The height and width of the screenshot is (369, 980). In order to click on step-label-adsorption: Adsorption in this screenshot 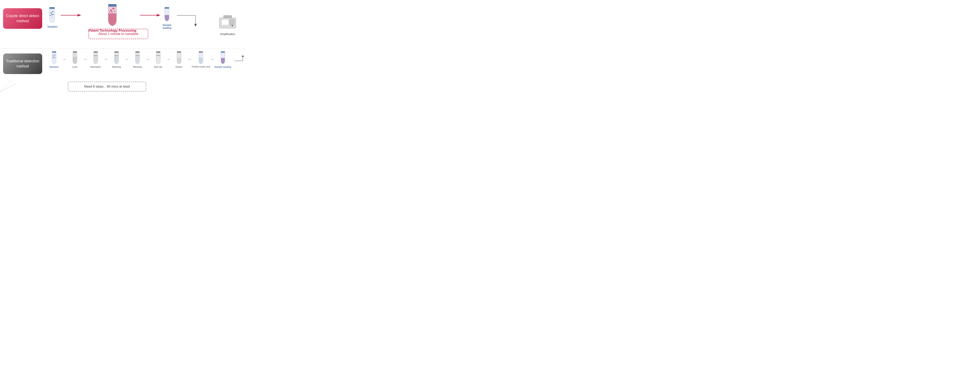, I will do `click(96, 67)`.